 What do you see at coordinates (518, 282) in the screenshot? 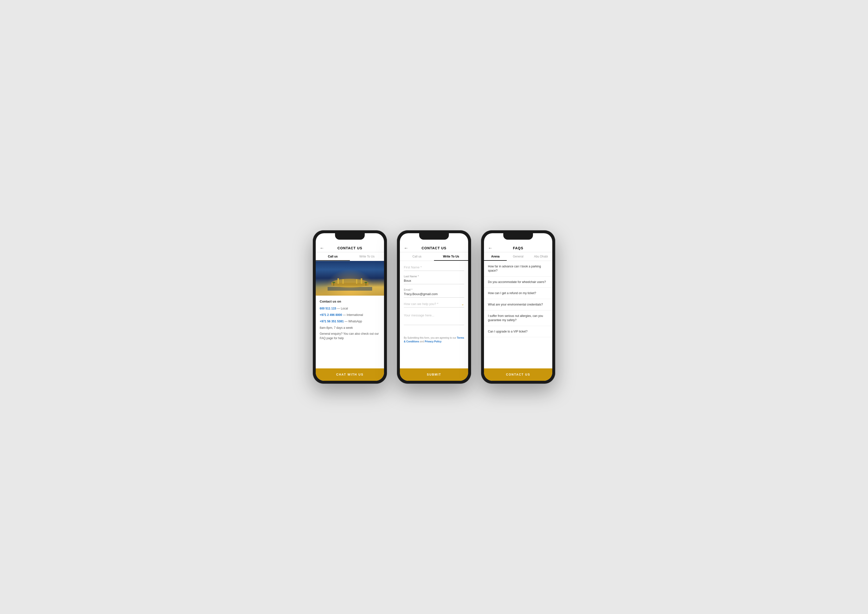
I see `faq-item-1: Do you accommodate for wheelchair users?` at bounding box center [518, 282].